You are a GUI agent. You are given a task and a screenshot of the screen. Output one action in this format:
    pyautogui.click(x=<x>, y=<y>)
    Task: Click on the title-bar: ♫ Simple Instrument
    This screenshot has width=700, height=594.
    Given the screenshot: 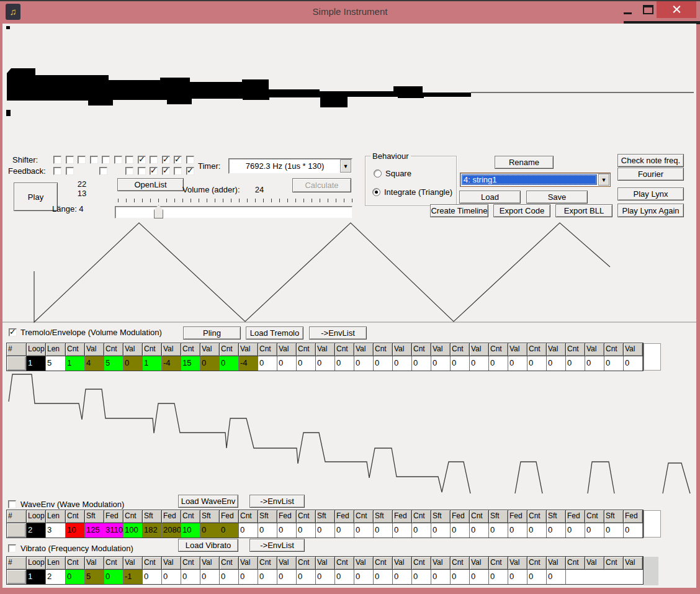 What is the action you would take?
    pyautogui.click(x=350, y=12)
    